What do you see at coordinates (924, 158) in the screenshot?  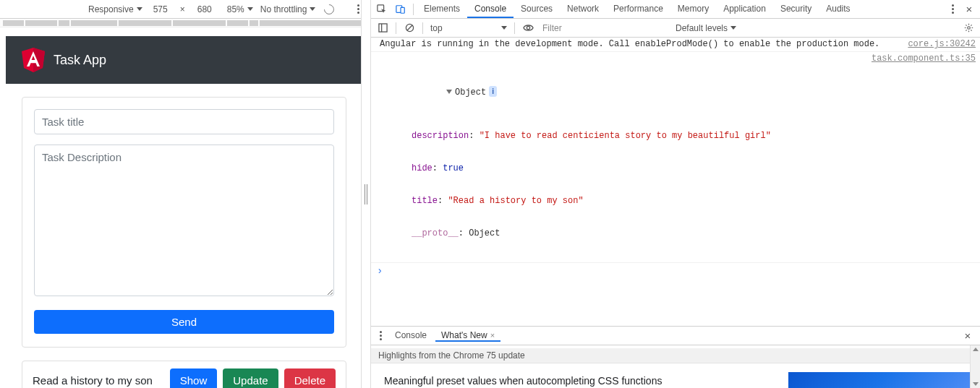 I see `log-source-link: task.component.ts:35` at bounding box center [924, 158].